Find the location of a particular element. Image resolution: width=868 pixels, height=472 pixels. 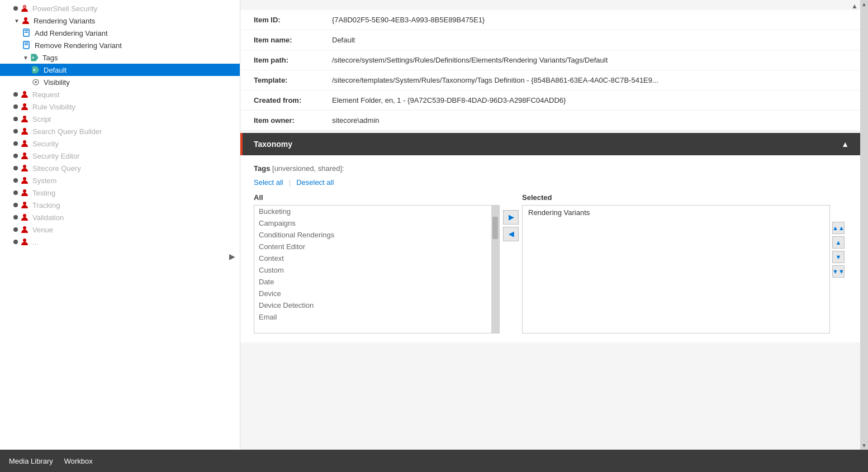

sidebar-item-sitecore-query: Sitecore Query is located at coordinates (120, 168).